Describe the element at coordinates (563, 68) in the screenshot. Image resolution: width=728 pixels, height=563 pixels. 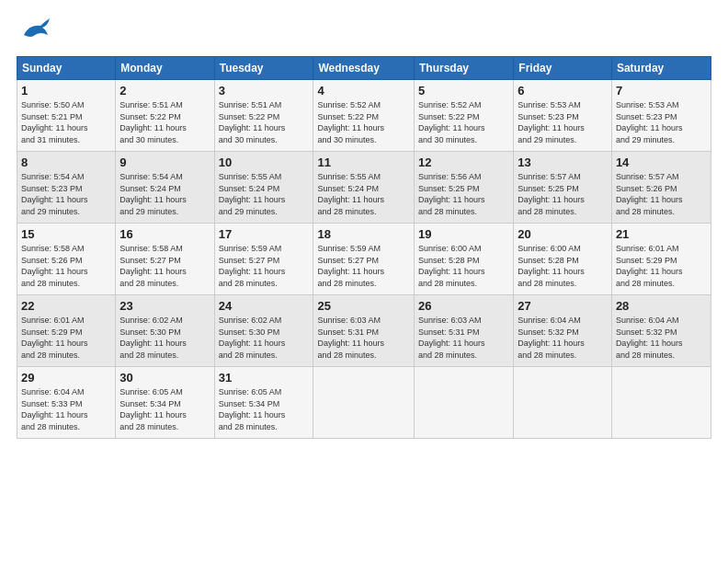
I see `weekday-header-friday: Friday` at that location.